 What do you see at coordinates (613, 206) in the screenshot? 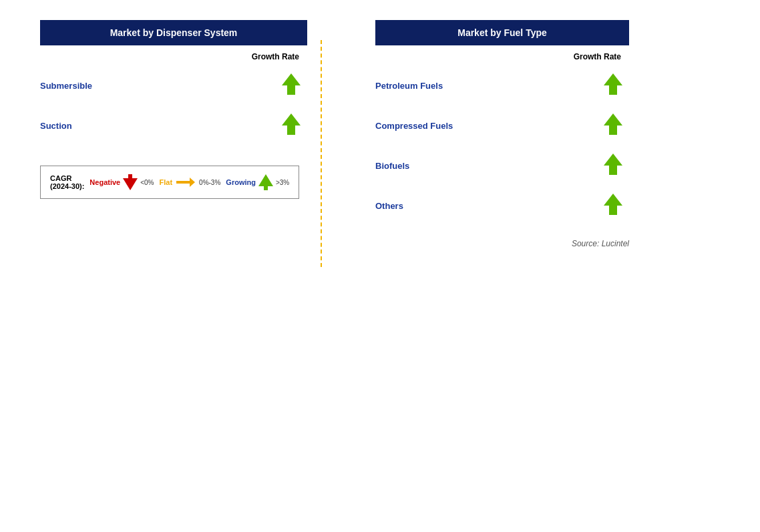
I see `others-arrow-icon` at bounding box center [613, 206].